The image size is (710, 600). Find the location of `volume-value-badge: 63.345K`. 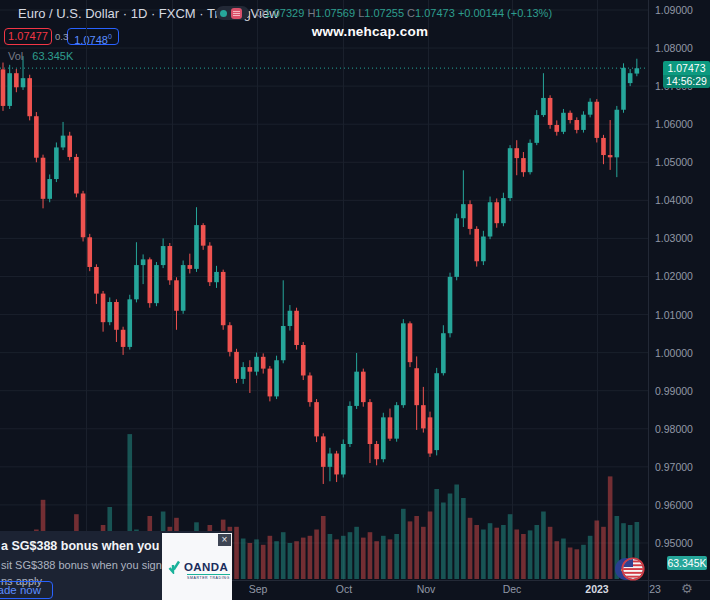

volume-value-badge: 63.345K is located at coordinates (687, 563).